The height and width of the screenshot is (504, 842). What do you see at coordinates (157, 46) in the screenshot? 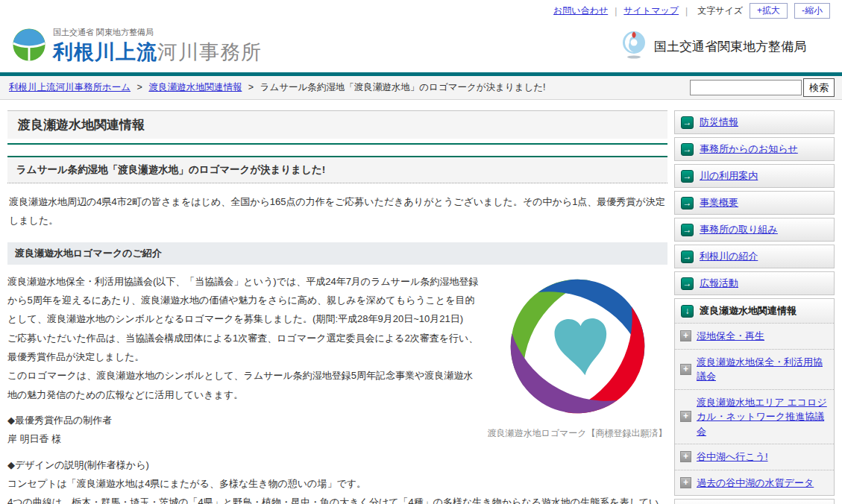
I see `office-name: 国土交通省 関東地方整備局 利根川上流河川事務所` at bounding box center [157, 46].